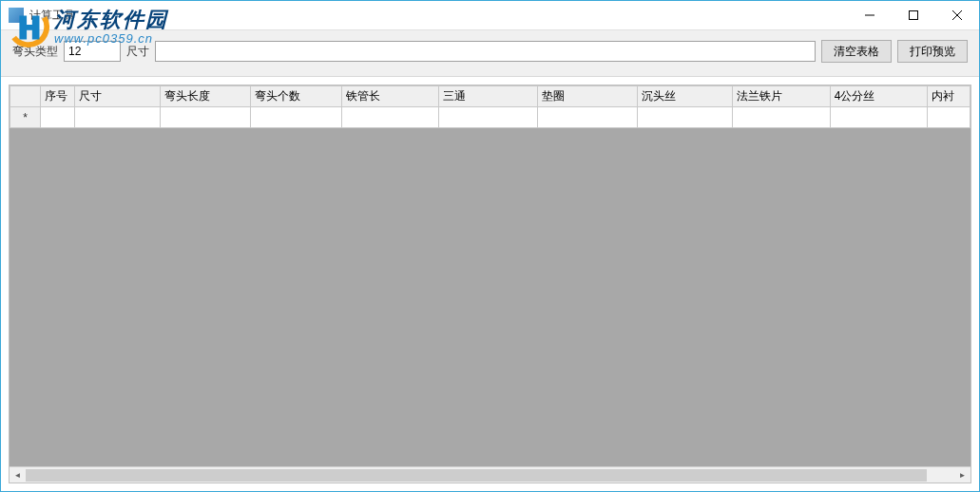 Image resolution: width=980 pixels, height=492 pixels. Describe the element at coordinates (587, 97) in the screenshot. I see `column-header: 垫圈` at that location.